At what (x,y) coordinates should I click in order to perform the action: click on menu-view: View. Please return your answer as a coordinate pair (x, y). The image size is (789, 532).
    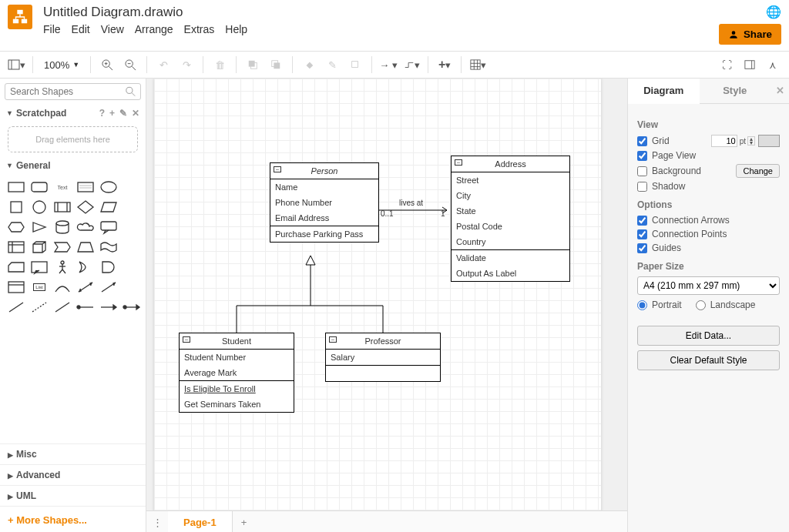
    Looking at the image, I should click on (112, 29).